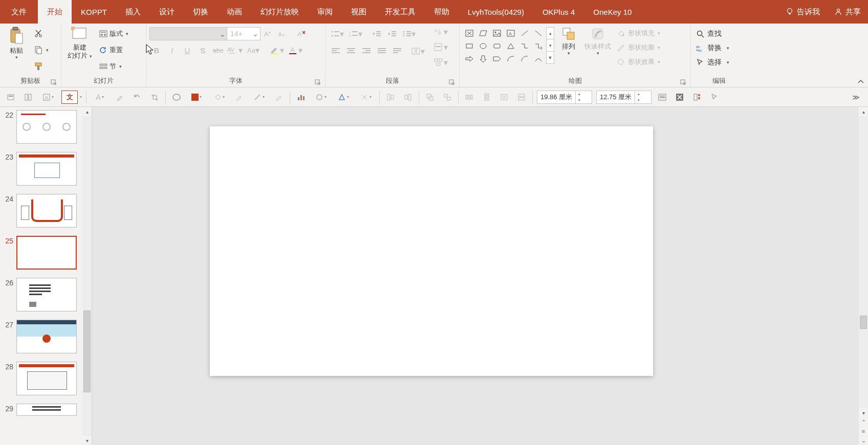 This screenshot has height=445, width=868. Describe the element at coordinates (680, 97) in the screenshot. I see `tb2-close-x` at that location.